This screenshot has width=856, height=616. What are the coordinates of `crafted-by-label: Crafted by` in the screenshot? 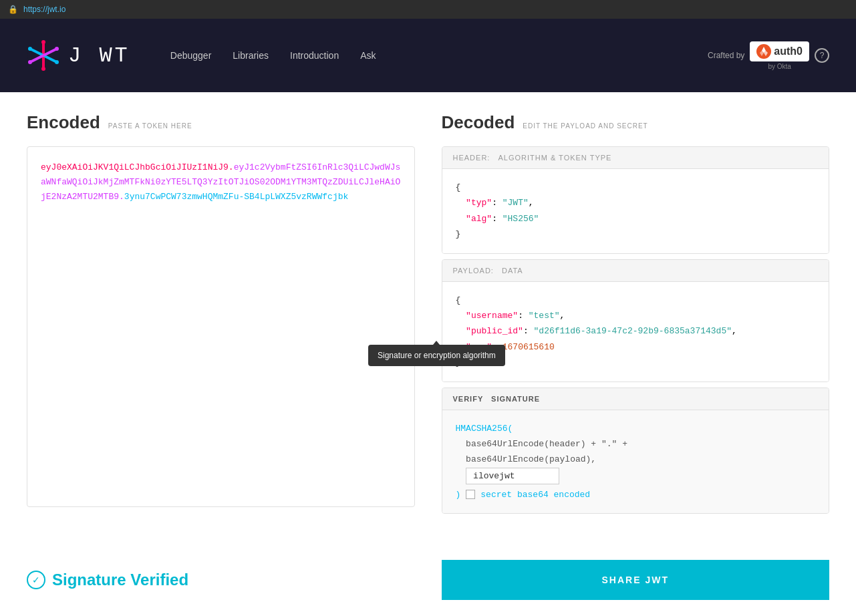 It's located at (726, 55).